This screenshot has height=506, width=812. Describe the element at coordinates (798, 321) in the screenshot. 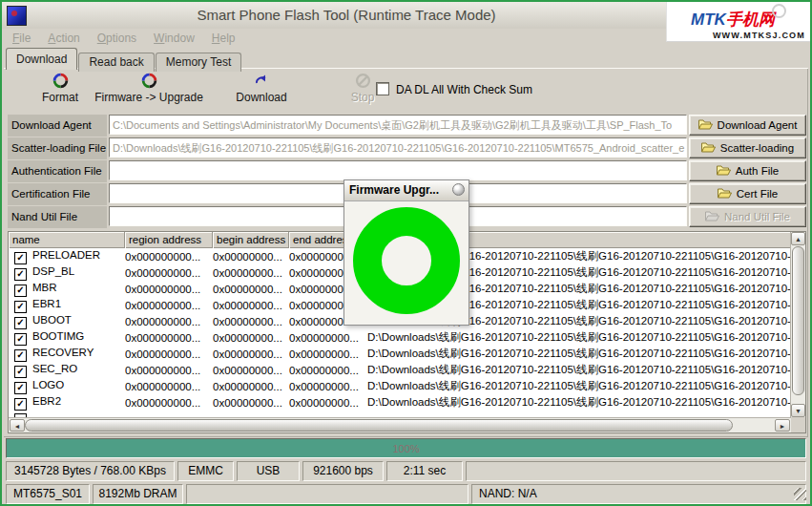

I see `vertical-scroll-thumb` at that location.